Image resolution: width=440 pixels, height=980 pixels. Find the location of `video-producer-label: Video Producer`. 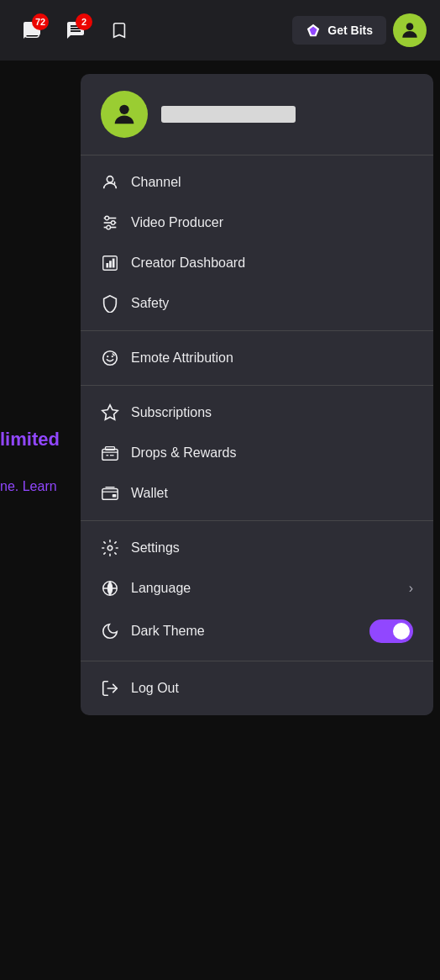

video-producer-label: Video Producer is located at coordinates (272, 223).